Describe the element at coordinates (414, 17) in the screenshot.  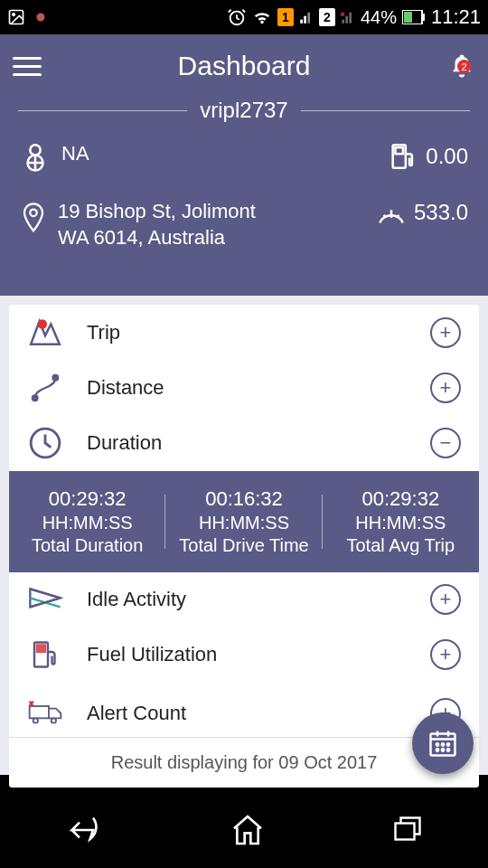
I see `battery-icon` at that location.